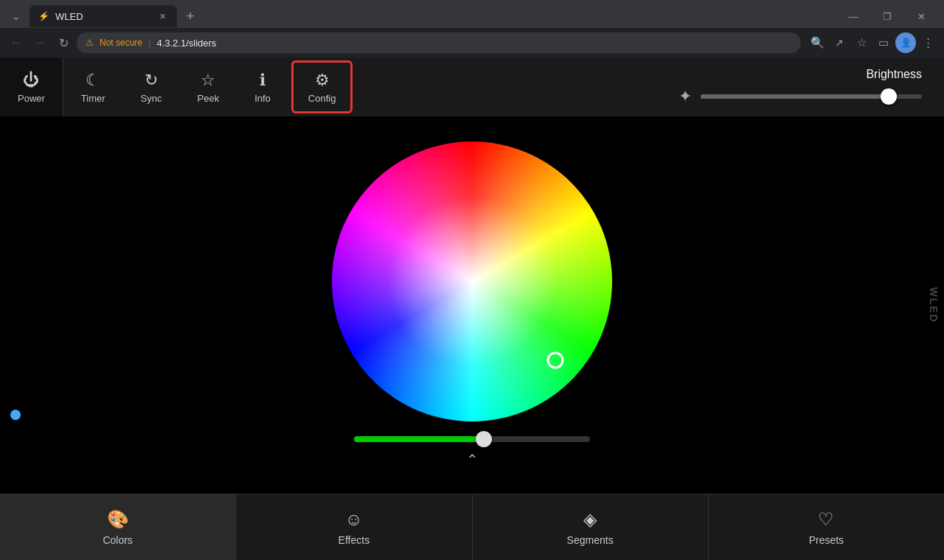  Describe the element at coordinates (817, 43) in the screenshot. I see `search-btn: 🔍` at that location.